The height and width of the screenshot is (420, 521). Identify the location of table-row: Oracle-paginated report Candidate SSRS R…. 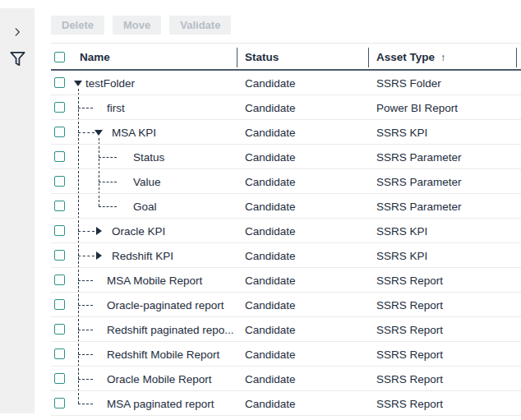
(286, 305).